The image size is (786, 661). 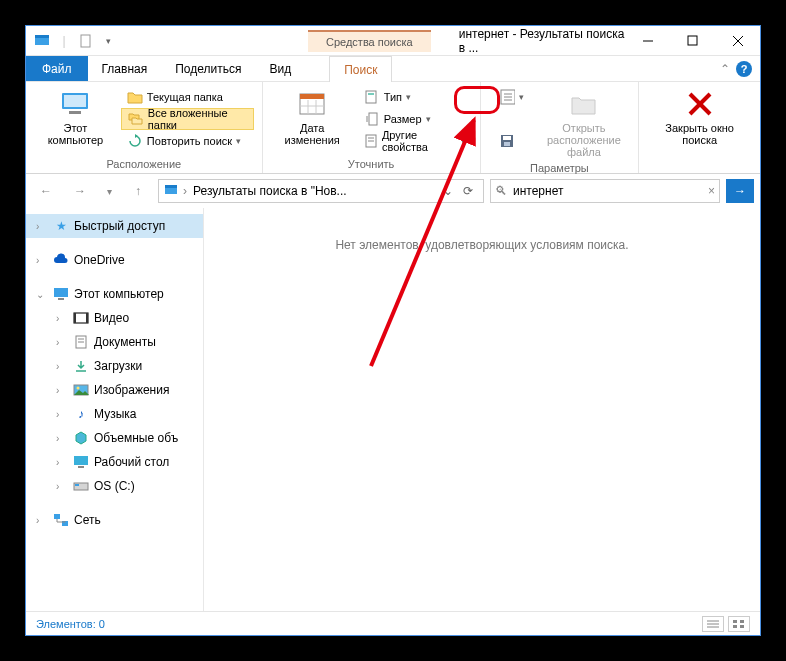 What do you see at coordinates (512, 97) in the screenshot?
I see `recent-searches-button: ▾` at bounding box center [512, 97].